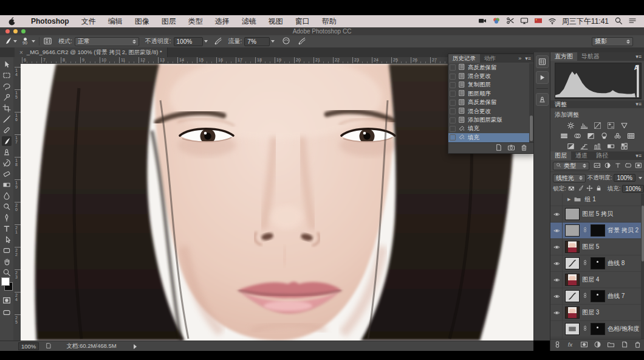 This screenshot has width=644, height=360. What do you see at coordinates (604, 136) in the screenshot?
I see `photo-filter-adjustment-icon` at bounding box center [604, 136].